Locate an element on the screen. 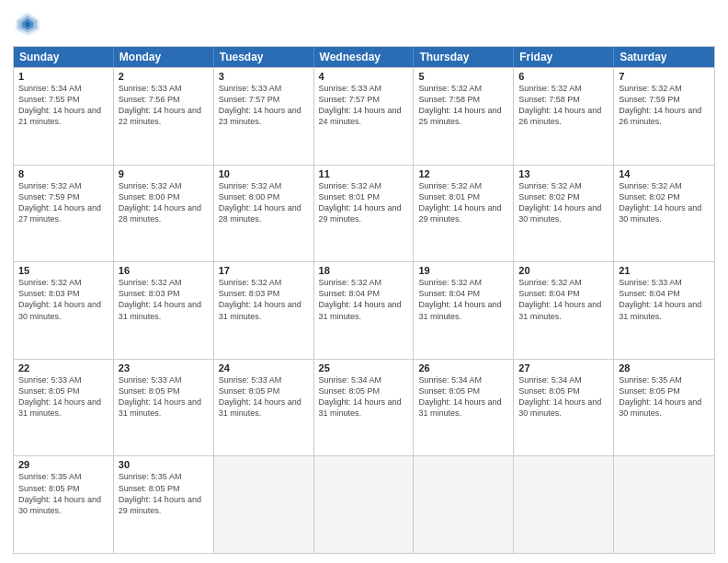 Image resolution: width=728 pixels, height=563 pixels. day-cell-22: 22Sunrise: 5:33 AM Sunset: 8:05 PM Dayli… is located at coordinates (64, 408).